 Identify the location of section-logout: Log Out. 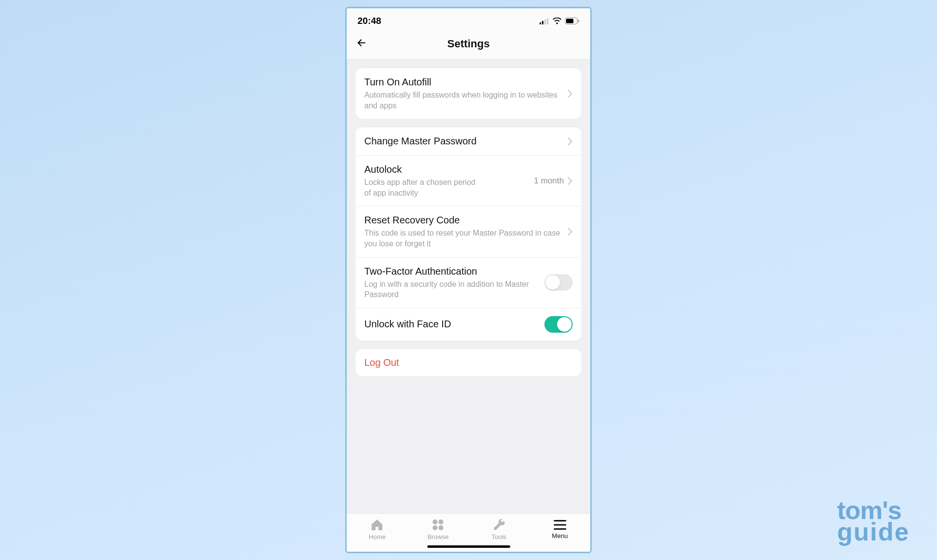
(468, 363).